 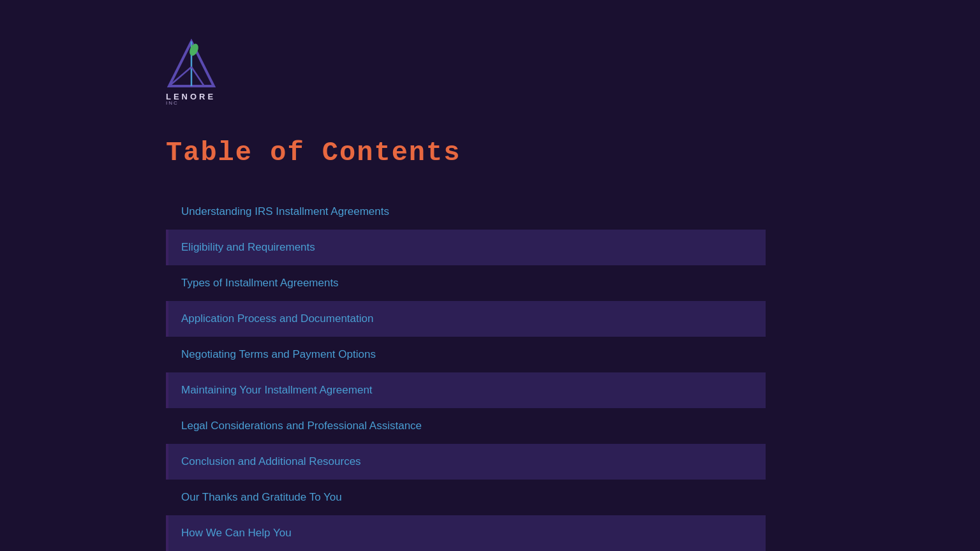 What do you see at coordinates (466, 212) in the screenshot?
I see `toc-item-1: Understanding IRS Installment Agreements` at bounding box center [466, 212].